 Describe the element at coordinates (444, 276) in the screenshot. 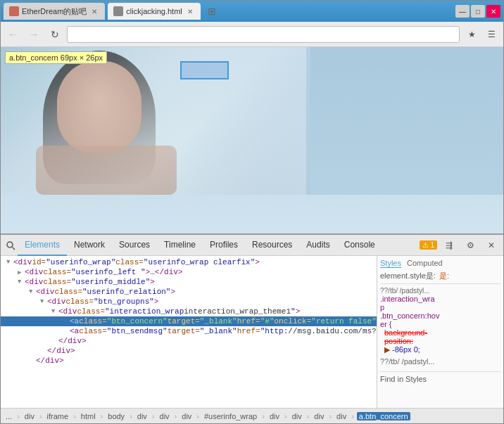

I see `styles-icon: 是:` at that location.